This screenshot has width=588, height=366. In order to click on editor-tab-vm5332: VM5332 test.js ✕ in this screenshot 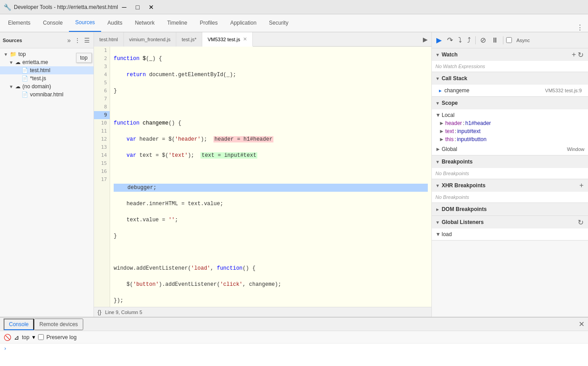, I will do `click(227, 39)`.